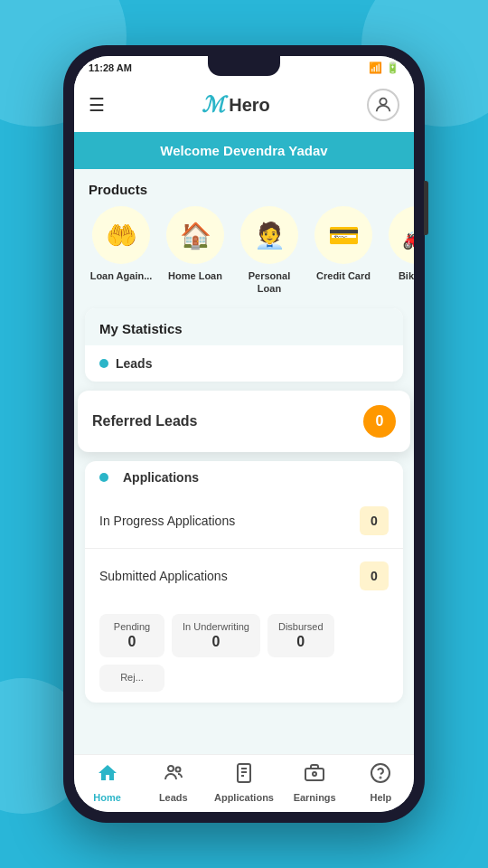  Describe the element at coordinates (380, 797) in the screenshot. I see `help-nav-label: Help` at that location.